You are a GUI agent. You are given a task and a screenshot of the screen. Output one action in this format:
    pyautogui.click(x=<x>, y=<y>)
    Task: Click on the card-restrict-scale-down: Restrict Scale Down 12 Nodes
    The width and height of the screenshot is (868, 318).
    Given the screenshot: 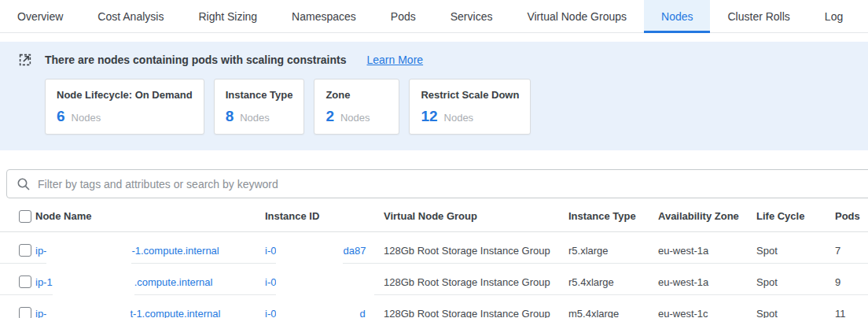 What is the action you would take?
    pyautogui.click(x=470, y=107)
    